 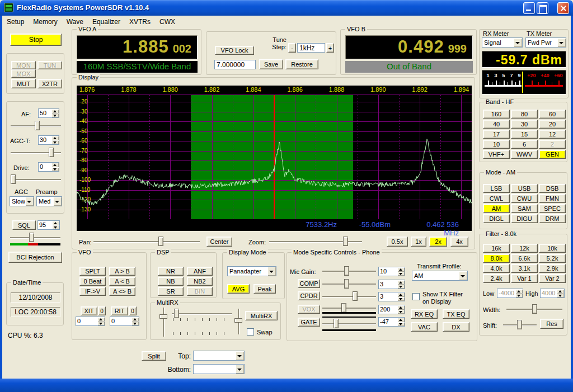 What do you see at coordinates (50, 84) in the screenshot?
I see `x2tr-button: X2TR` at bounding box center [50, 84].